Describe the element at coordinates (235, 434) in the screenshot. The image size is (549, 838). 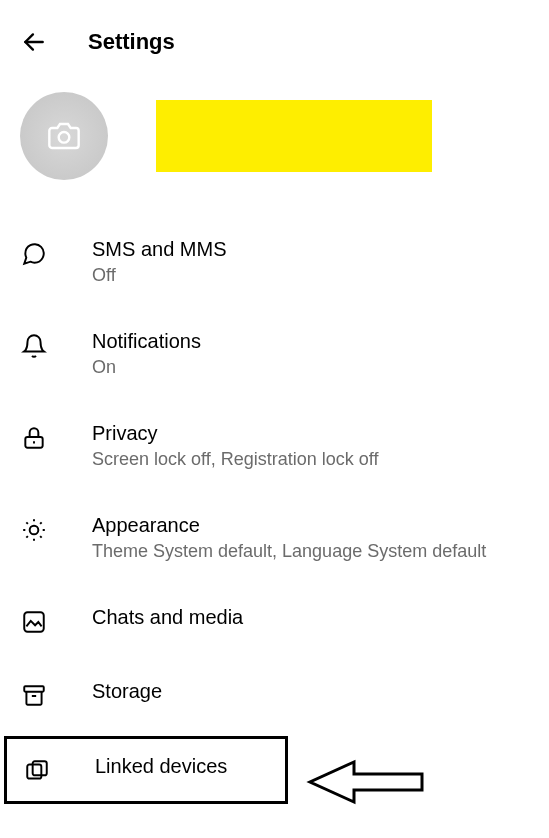
I see `item-title: Privacy` at that location.